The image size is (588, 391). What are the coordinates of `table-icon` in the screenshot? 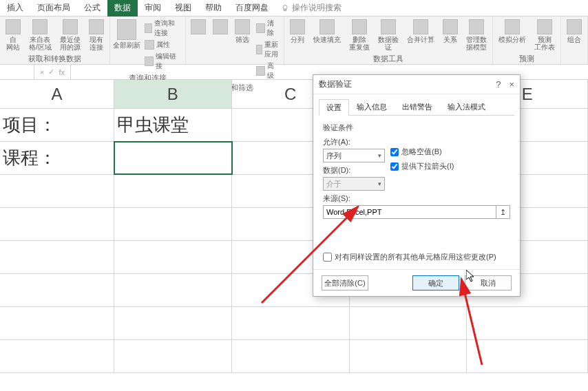 It's located at (40, 27).